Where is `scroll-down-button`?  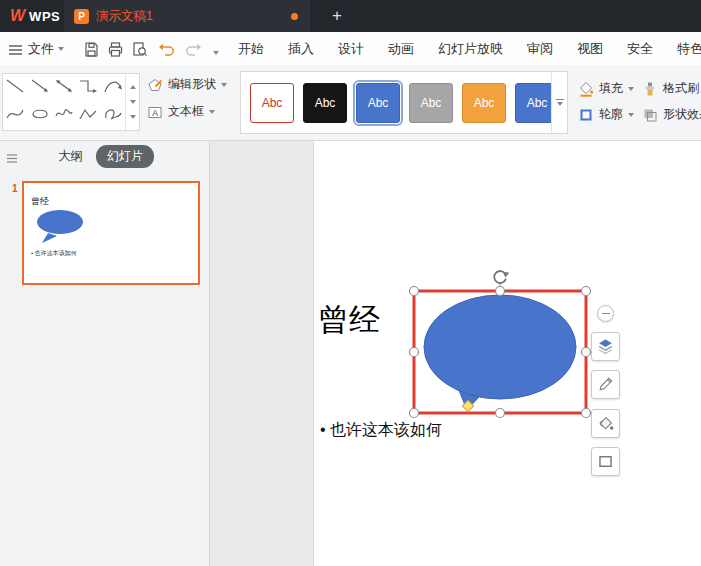 scroll-down-button is located at coordinates (133, 102).